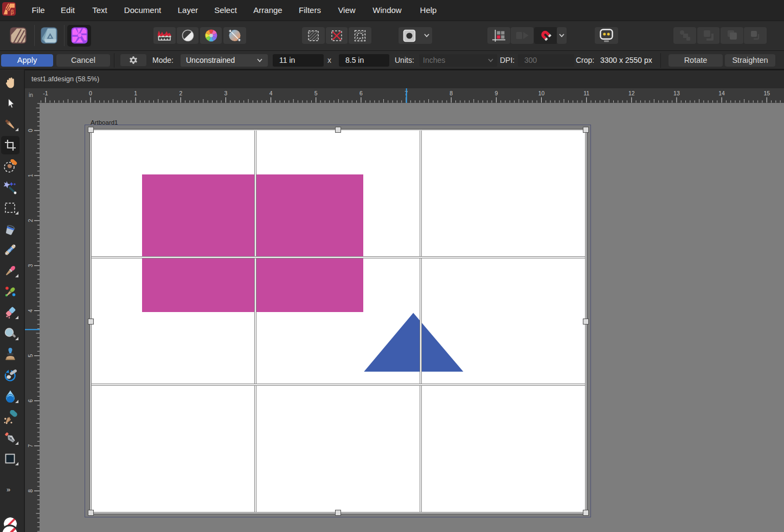 This screenshot has width=784, height=532. I want to click on svg-text: 7, so click(30, 446).